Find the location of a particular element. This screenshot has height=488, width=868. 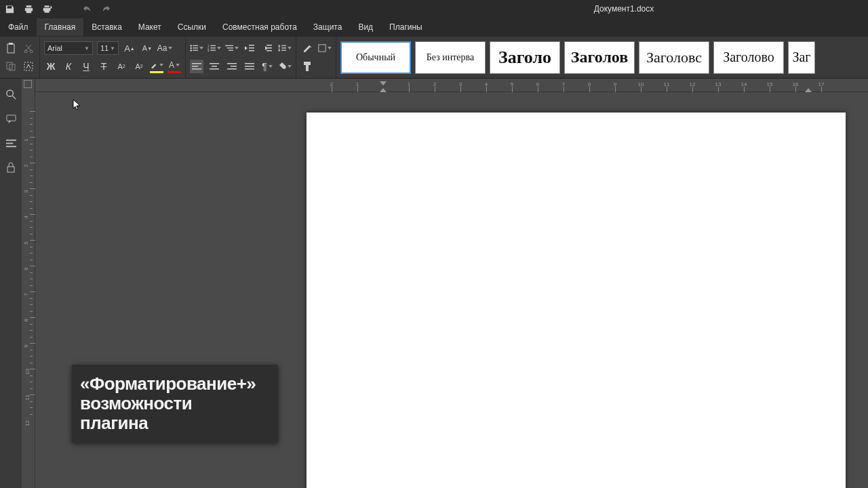

menu-плагины: Плагины is located at coordinates (406, 27).